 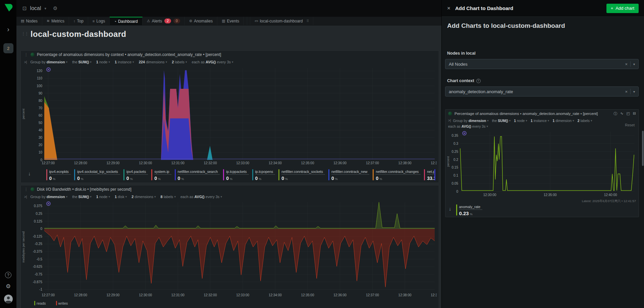 What do you see at coordinates (264, 175) in the screenshot?
I see `dimension-pill-ip-tcpopens: ip.tcpopens0%` at bounding box center [264, 175].